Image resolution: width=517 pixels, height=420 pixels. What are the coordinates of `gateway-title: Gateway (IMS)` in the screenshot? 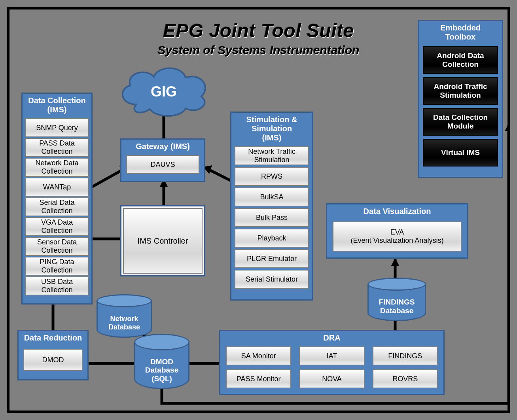 It's located at (163, 147).